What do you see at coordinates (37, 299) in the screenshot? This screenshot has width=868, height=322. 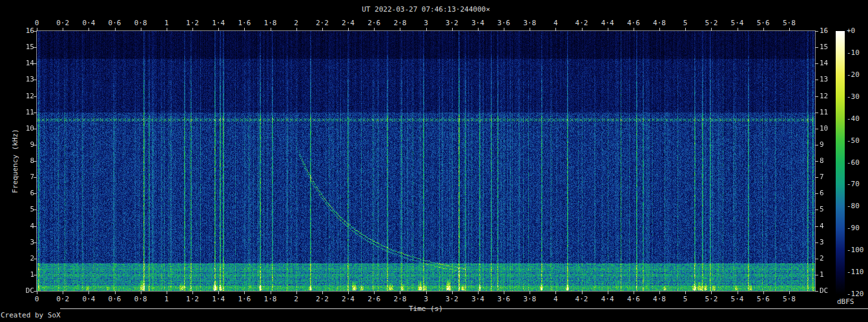 I see `x-tick-label-bottom: 0` at bounding box center [37, 299].